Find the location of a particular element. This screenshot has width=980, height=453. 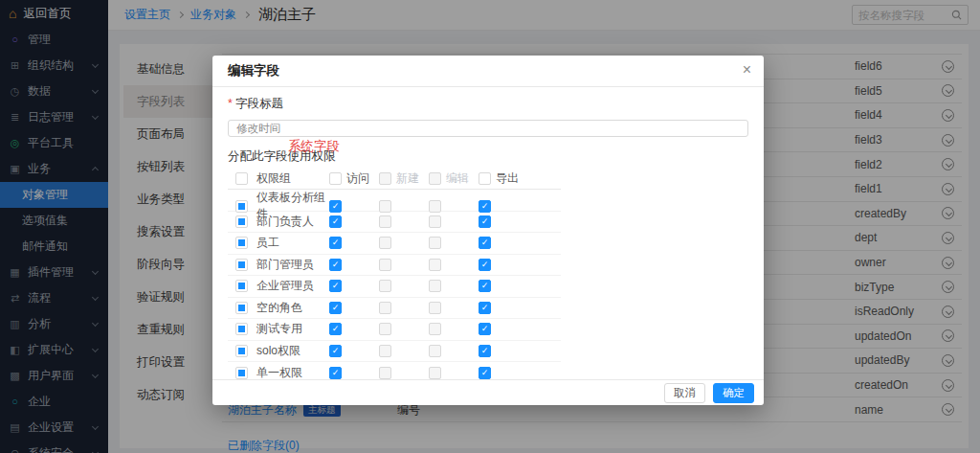

permission-row: 部门负责人 is located at coordinates (394, 222).